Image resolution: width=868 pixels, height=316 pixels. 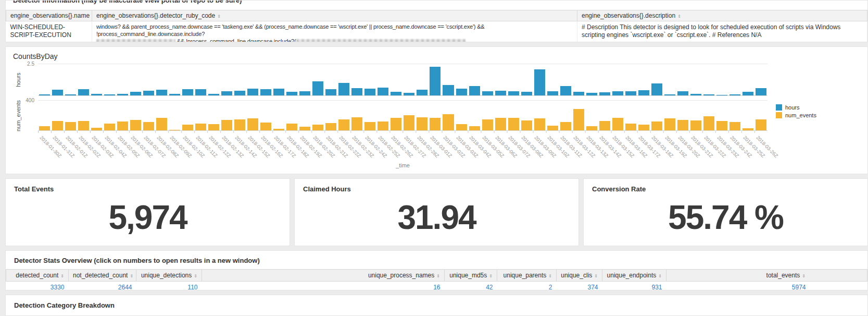 What do you see at coordinates (37, 275) in the screenshot?
I see `column-header-detected-count: detected_count⇕` at bounding box center [37, 275].